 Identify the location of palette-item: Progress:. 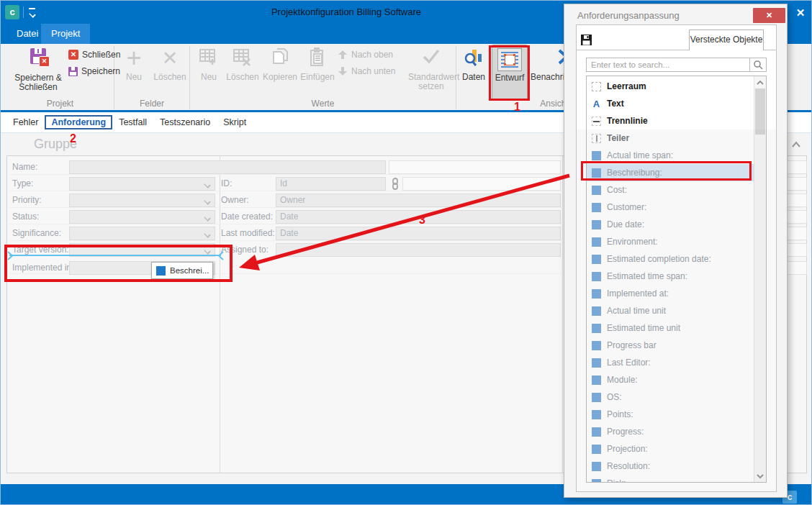
(670, 432).